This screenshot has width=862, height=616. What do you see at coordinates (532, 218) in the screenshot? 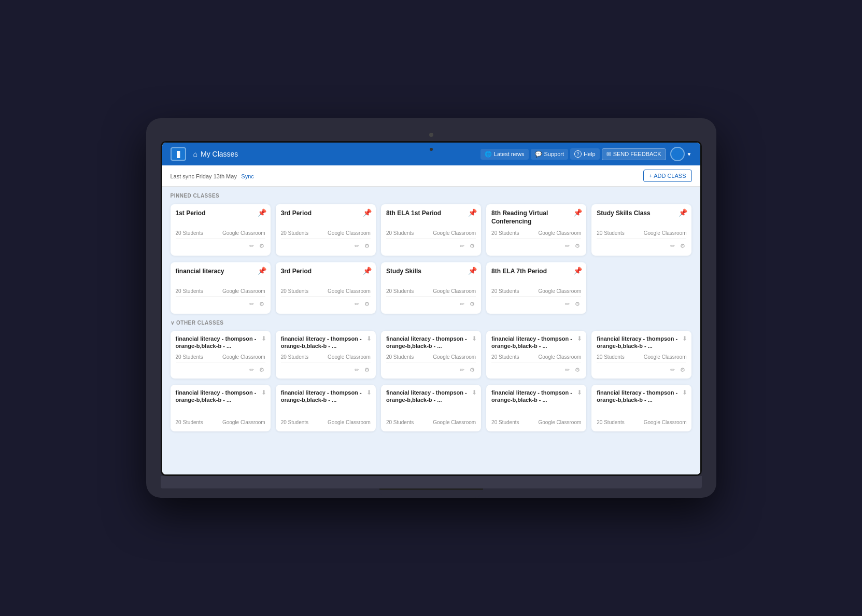
I see `class-name: 8th Reading Virtual Conferencing` at bounding box center [532, 218].